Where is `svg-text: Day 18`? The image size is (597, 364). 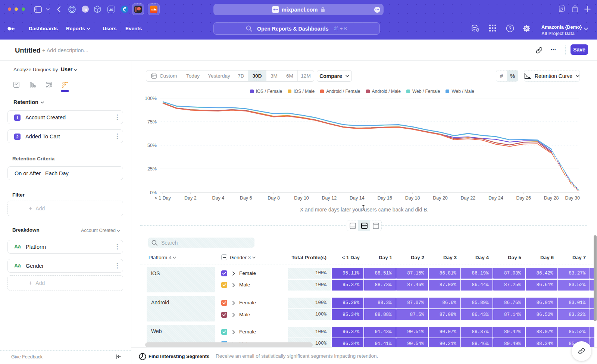
svg-text: Day 18 is located at coordinates (413, 198).